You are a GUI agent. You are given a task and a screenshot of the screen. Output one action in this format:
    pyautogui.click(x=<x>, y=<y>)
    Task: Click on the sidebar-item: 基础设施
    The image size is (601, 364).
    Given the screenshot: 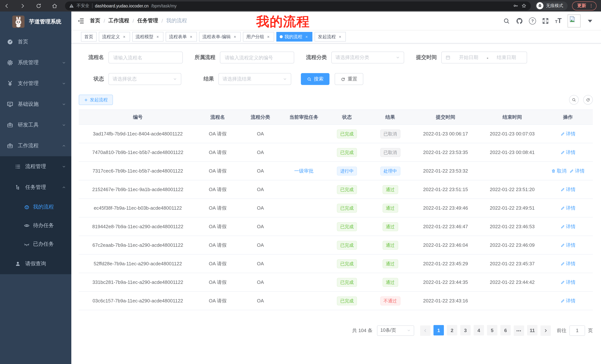 What is the action you would take?
    pyautogui.click(x=36, y=104)
    